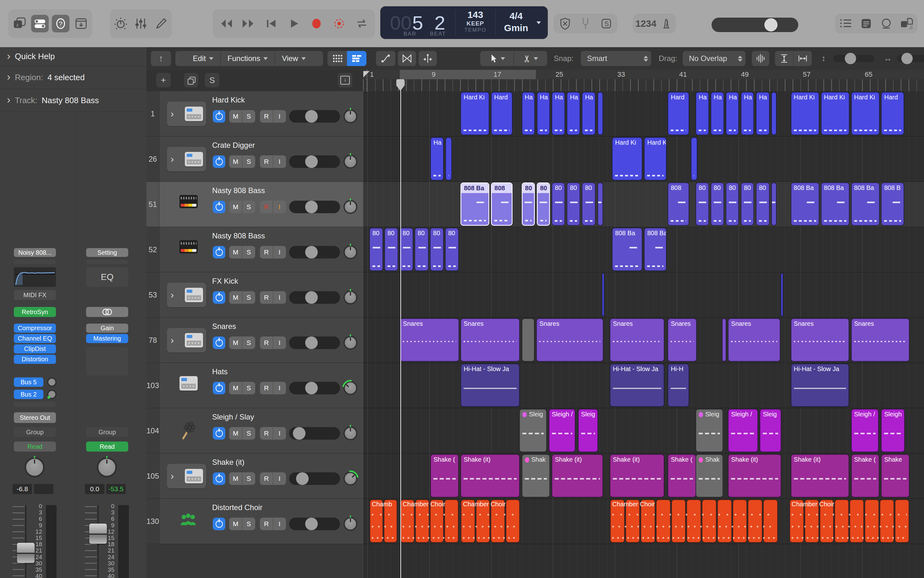 This screenshot has height=578, width=924. Describe the element at coordinates (35, 339) in the screenshot. I see `audio-fx-slot: Channel EQ` at that location.